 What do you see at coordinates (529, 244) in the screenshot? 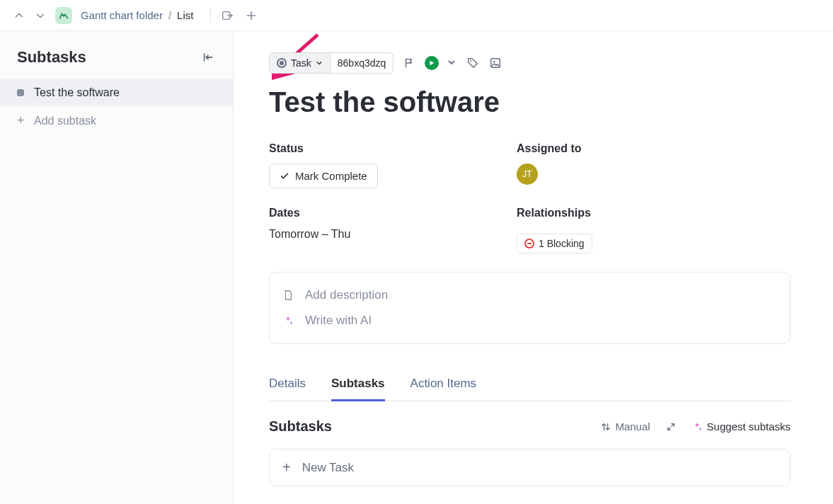
I see `blocking-icon` at bounding box center [529, 244].